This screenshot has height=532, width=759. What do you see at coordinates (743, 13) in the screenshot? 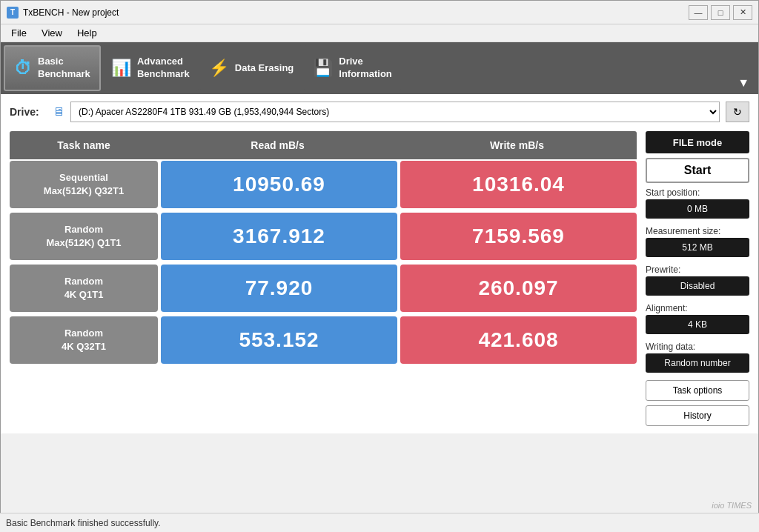
I see `close-button: ✕` at bounding box center [743, 13].